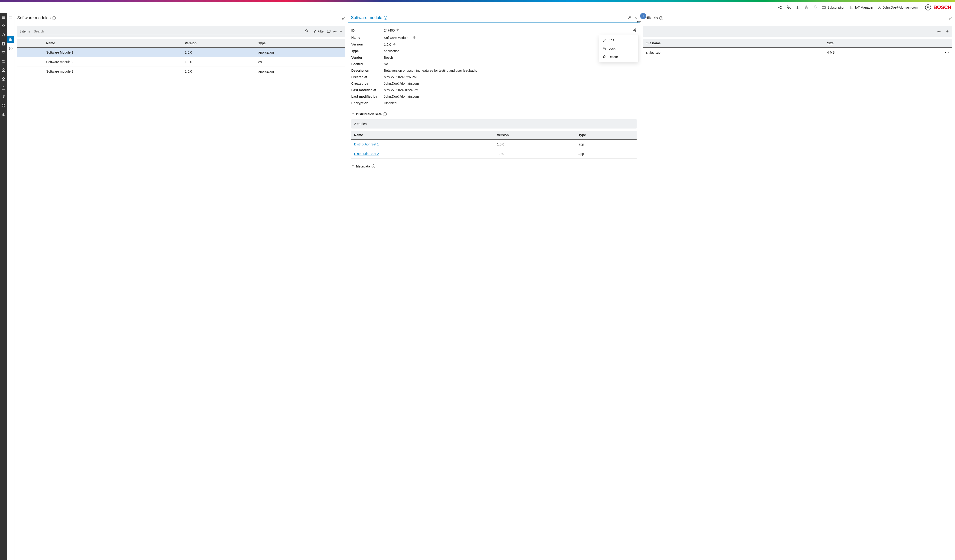 The width and height of the screenshot is (955, 560). Describe the element at coordinates (3, 286) in the screenshot. I see `primary-nav-rail` at that location.